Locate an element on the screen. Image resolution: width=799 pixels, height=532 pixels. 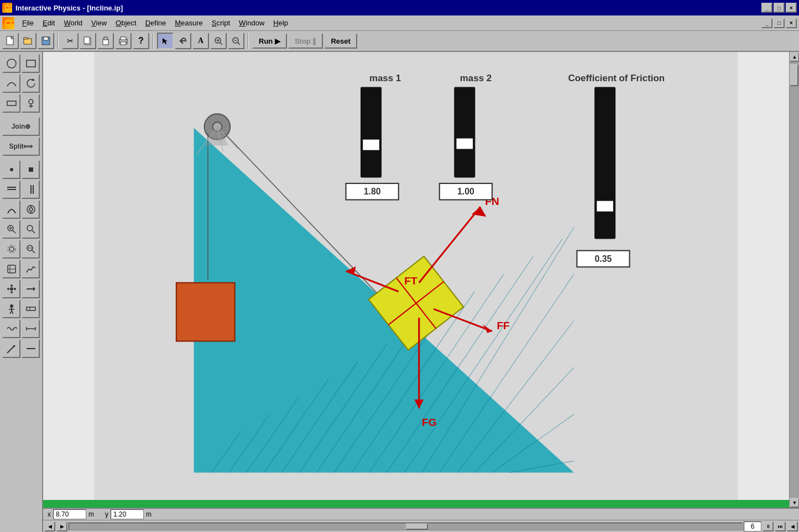
scroll-thumb is located at coordinates (794, 75).